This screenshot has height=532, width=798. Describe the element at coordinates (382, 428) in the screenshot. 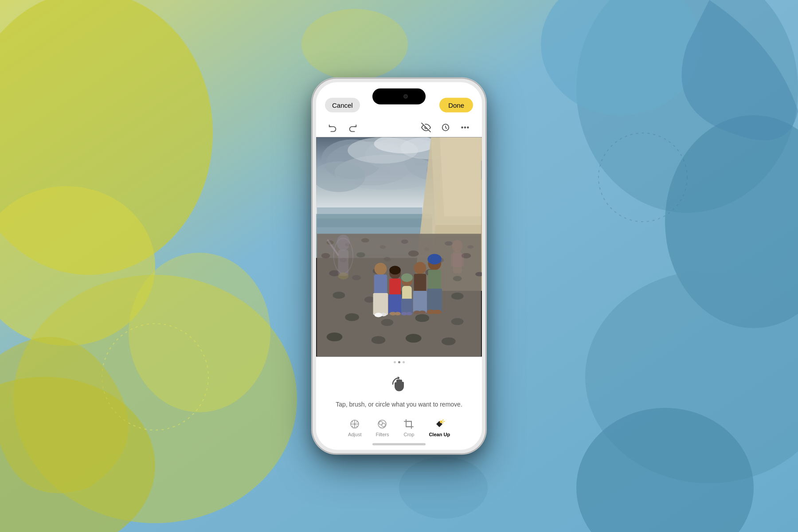

I see `toolbar-filters: Filters` at that location.